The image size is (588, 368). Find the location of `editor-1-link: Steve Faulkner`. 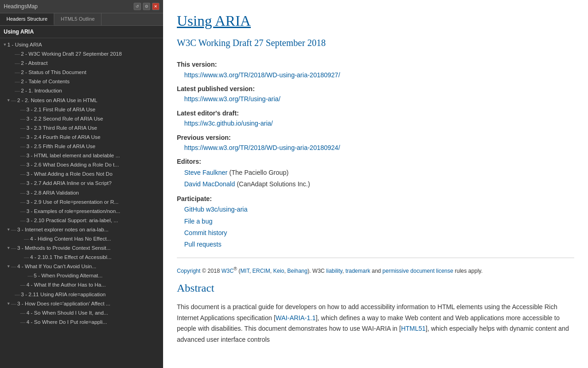

editor-1-link: Steve Faulkner is located at coordinates (206, 172).